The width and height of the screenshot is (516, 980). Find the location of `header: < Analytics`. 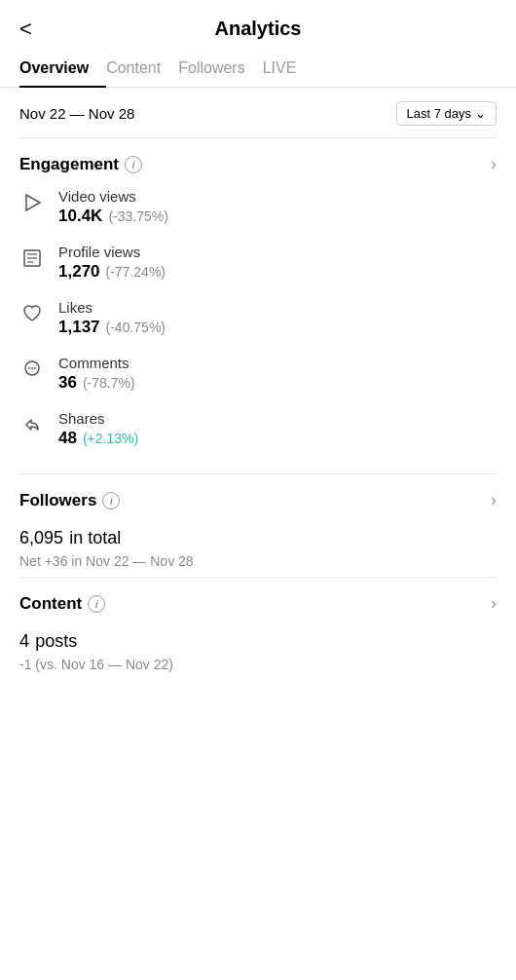

header: < Analytics is located at coordinates (258, 25).